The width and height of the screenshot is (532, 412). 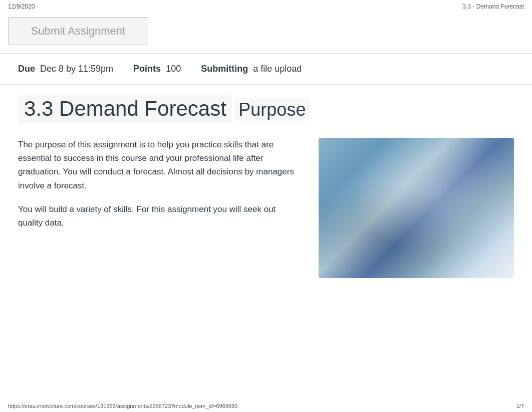 What do you see at coordinates (266, 33) in the screenshot?
I see `submit-section: Submit Assignment` at bounding box center [266, 33].